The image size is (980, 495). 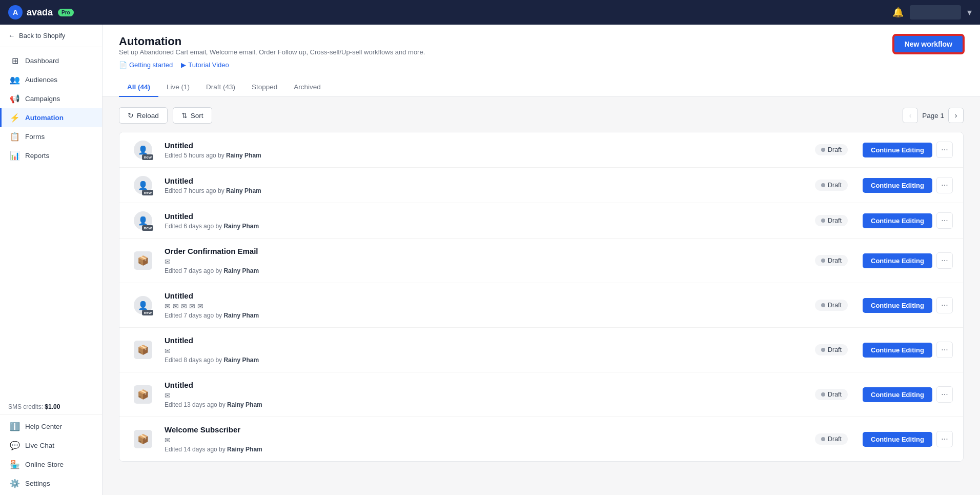 What do you see at coordinates (541, 395) in the screenshot?
I see `workflow-item: 📦 Untitled ✉ Edited 13 days ago by Rainy…` at bounding box center [541, 395].